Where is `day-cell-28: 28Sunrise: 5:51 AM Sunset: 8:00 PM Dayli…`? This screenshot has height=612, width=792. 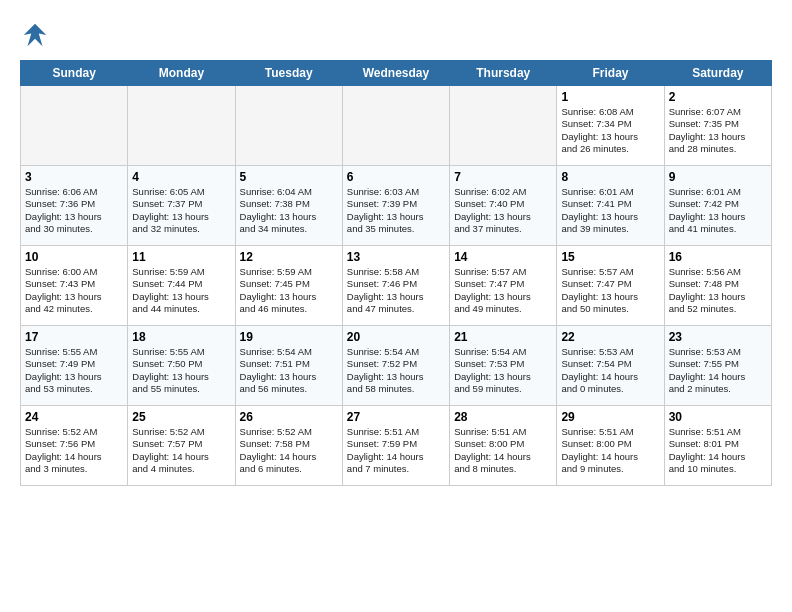 day-cell-28: 28Sunrise: 5:51 AM Sunset: 8:00 PM Dayli… is located at coordinates (504, 446).